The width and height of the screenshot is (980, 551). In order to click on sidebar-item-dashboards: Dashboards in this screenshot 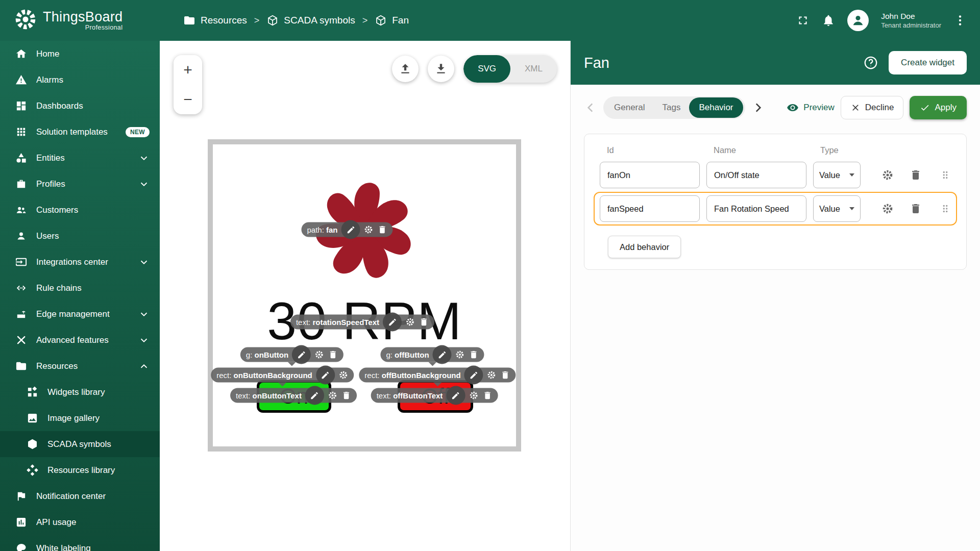, I will do `click(80, 106)`.